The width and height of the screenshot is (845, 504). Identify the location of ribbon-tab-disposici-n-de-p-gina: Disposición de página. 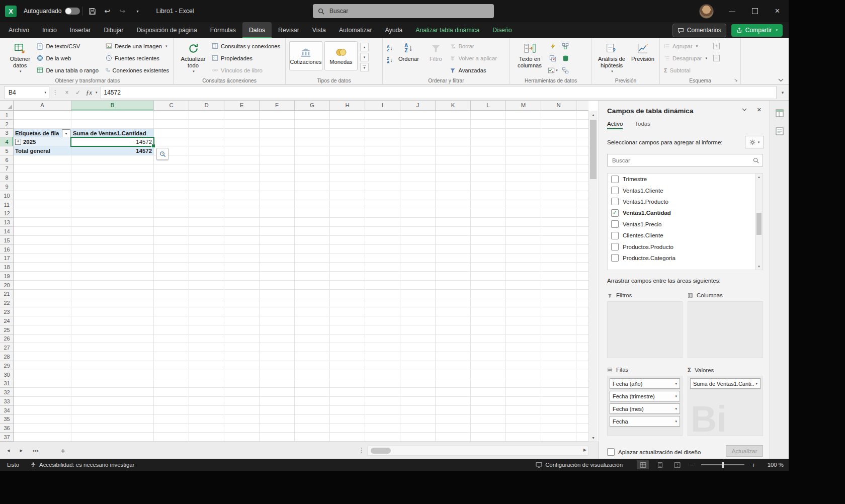
(166, 30).